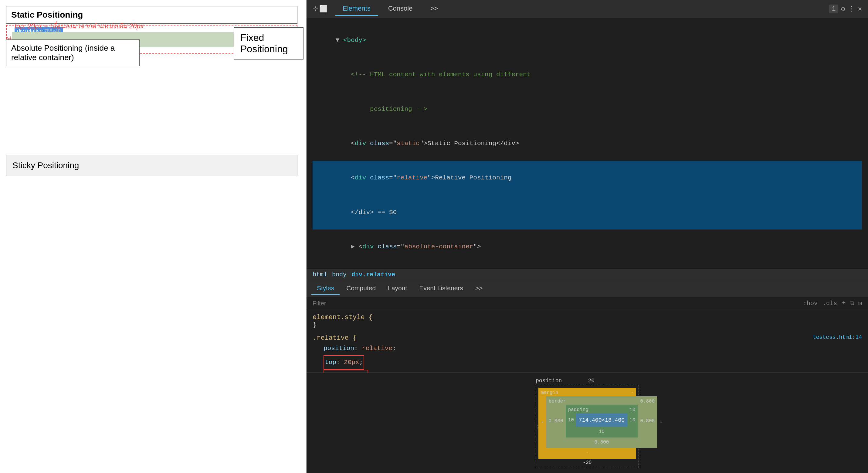  I want to click on tab-more-styles: >>, so click(479, 289).